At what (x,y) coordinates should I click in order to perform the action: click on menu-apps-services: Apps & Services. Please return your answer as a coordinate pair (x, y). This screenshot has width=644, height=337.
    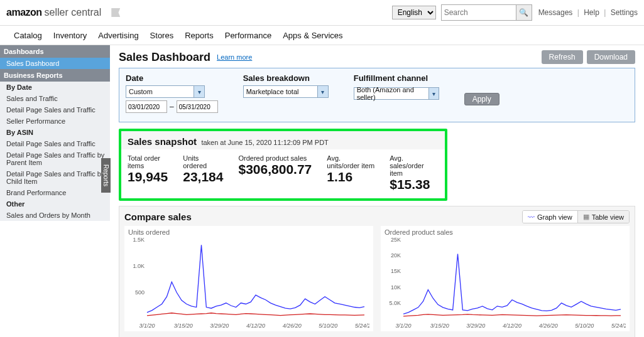
    Looking at the image, I should click on (313, 35).